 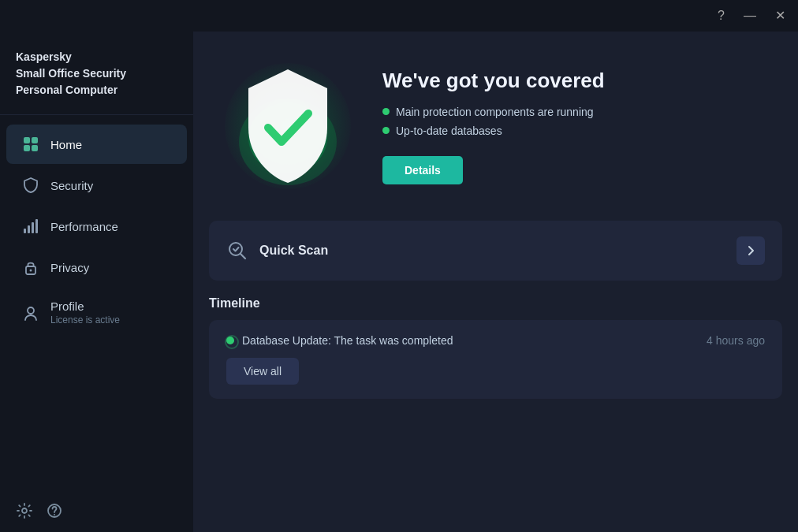 What do you see at coordinates (781, 16) in the screenshot?
I see `close-button: ✕` at bounding box center [781, 16].